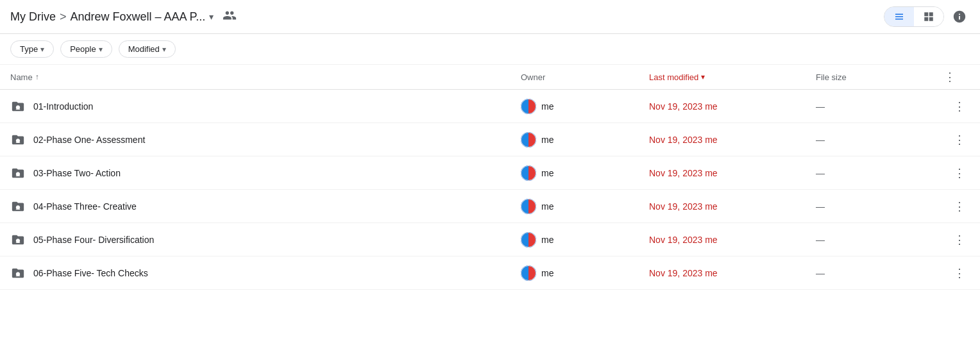  Describe the element at coordinates (29, 49) in the screenshot. I see `type-filter-label: Type` at that location.